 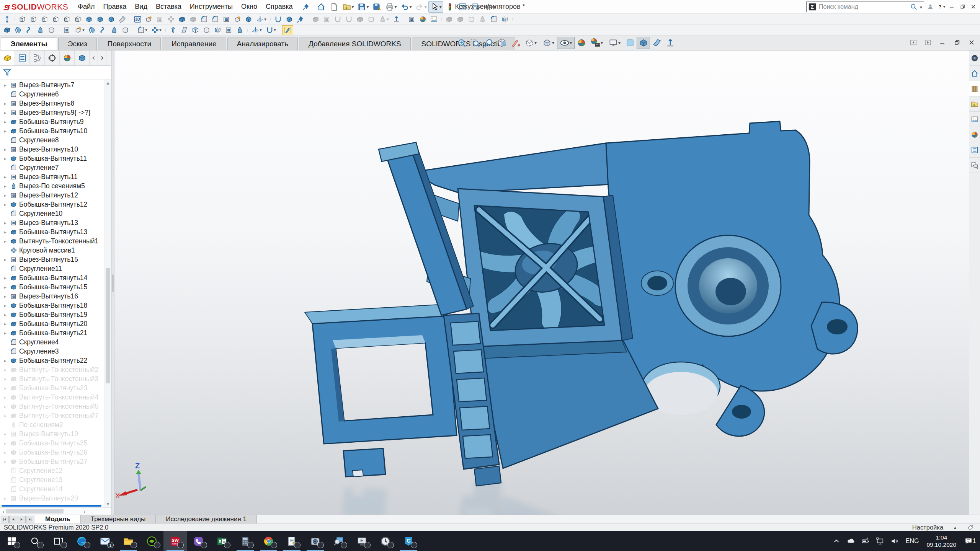 I want to click on lofted-boss-button, so click(x=41, y=30).